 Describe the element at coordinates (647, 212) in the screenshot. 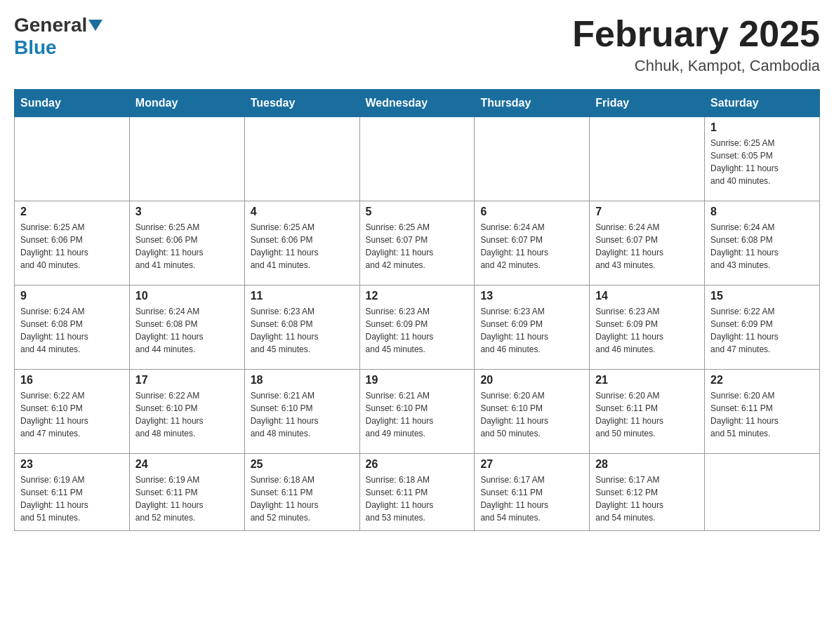

I see `day-number-7: 7` at that location.